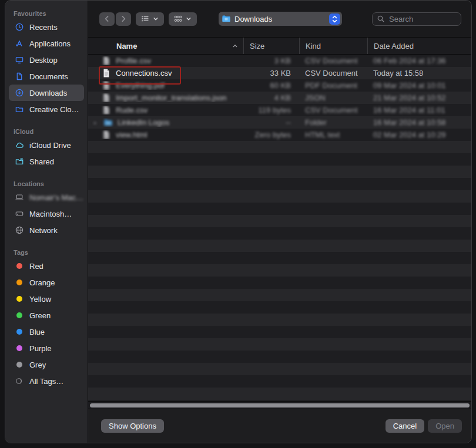  Describe the element at coordinates (172, 97) in the screenshot. I see `file-name: Import_monitor_translations.json` at that location.